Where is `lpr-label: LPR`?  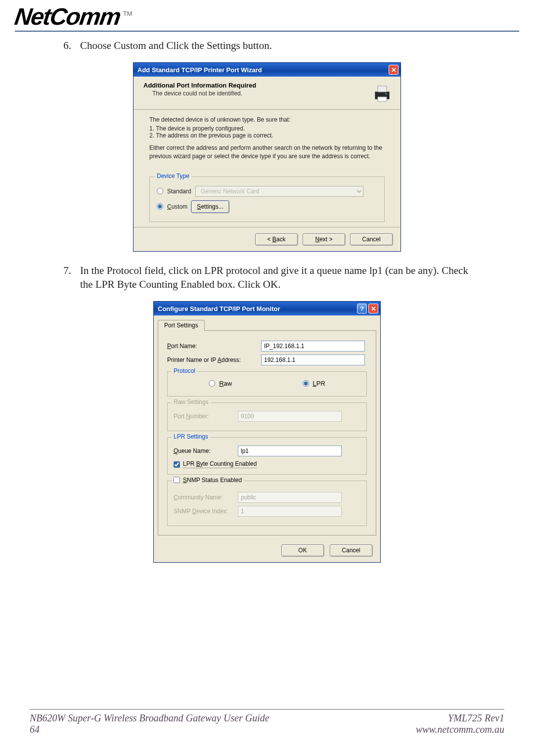
lpr-label: LPR is located at coordinates (319, 384).